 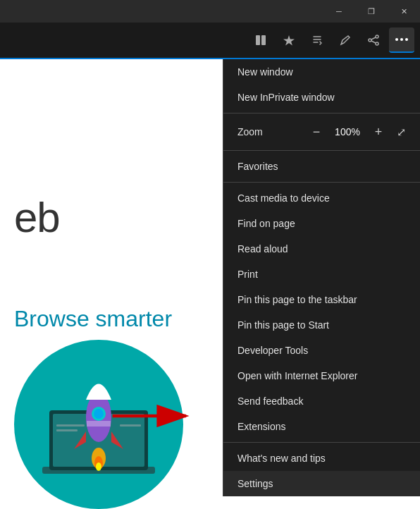 I want to click on minimize-button: ─, so click(x=339, y=11).